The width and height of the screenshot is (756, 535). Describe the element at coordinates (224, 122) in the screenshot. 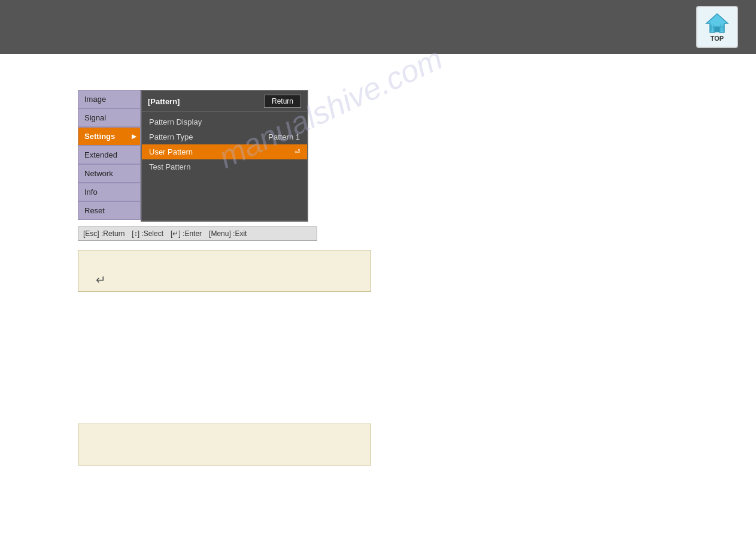

I see `menu-row-pattern-display: Pattern Display` at that location.